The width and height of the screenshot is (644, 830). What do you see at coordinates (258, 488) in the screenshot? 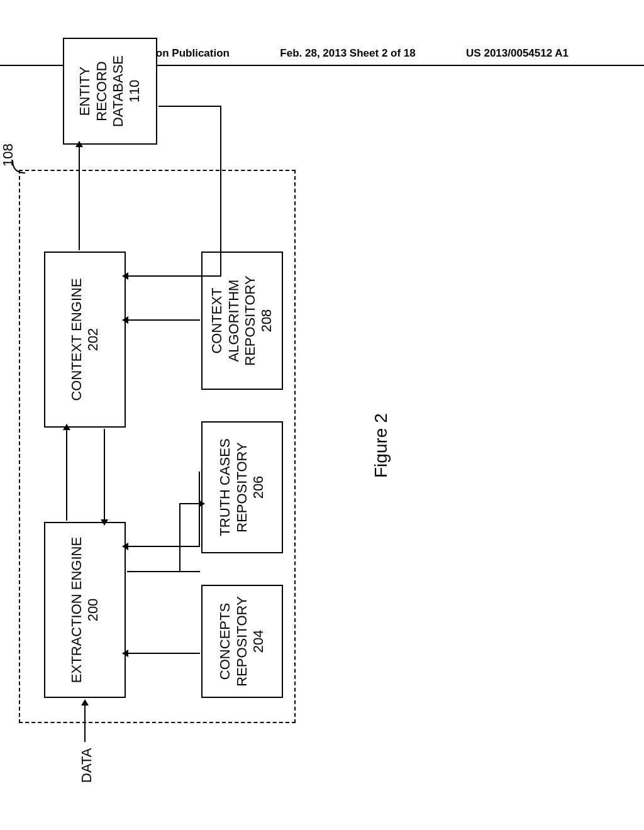
I see `box-ref: 206` at bounding box center [258, 488].